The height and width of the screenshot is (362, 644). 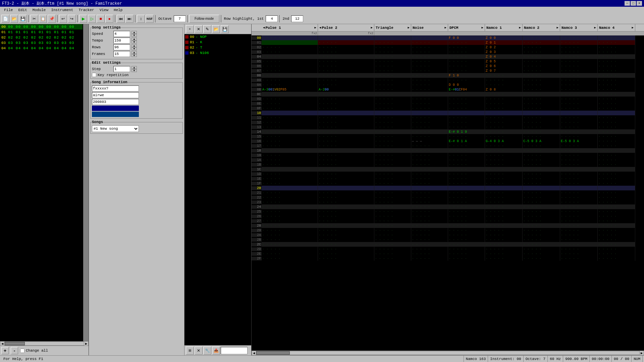 What do you see at coordinates (180, 19) in the screenshot?
I see `octave-input` at bounding box center [180, 19].